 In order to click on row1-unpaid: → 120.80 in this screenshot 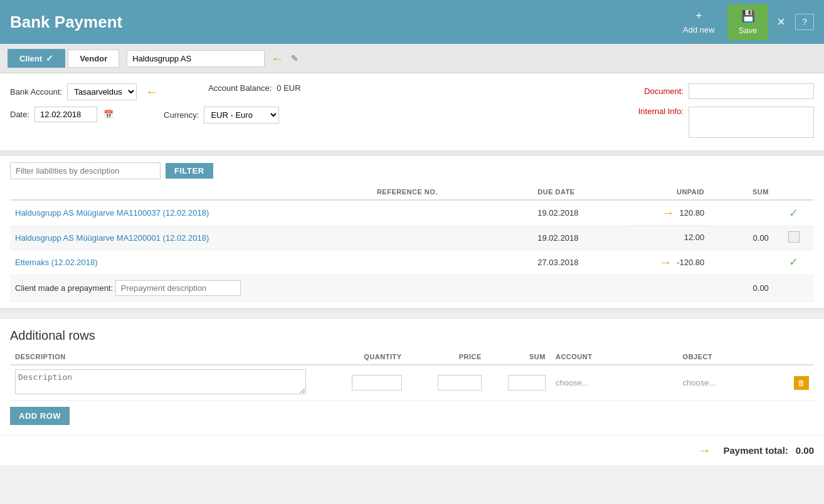, I will do `click(669, 213)`.